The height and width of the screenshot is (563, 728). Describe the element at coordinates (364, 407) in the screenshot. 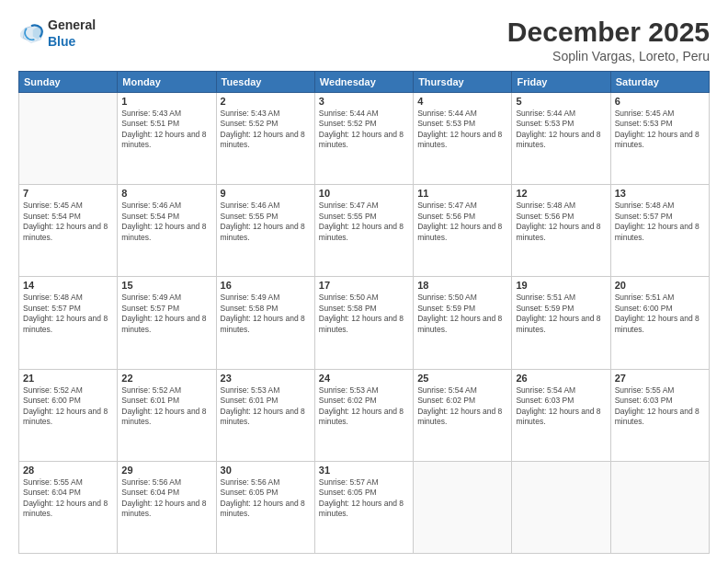

I see `cell-info: Sunrise: 5:53 AMSunset: 6:02 PMDaylight:…` at that location.